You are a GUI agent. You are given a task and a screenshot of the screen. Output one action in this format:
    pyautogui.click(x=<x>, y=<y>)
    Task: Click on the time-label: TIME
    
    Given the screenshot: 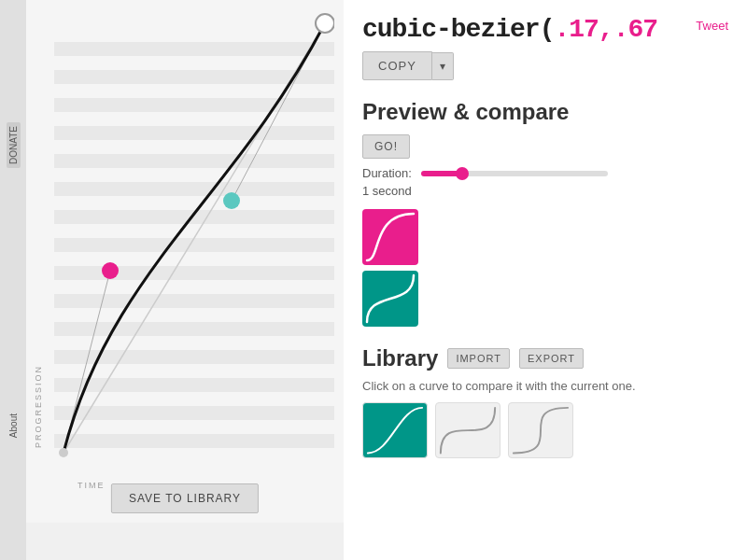 What is the action you would take?
    pyautogui.click(x=92, y=485)
    